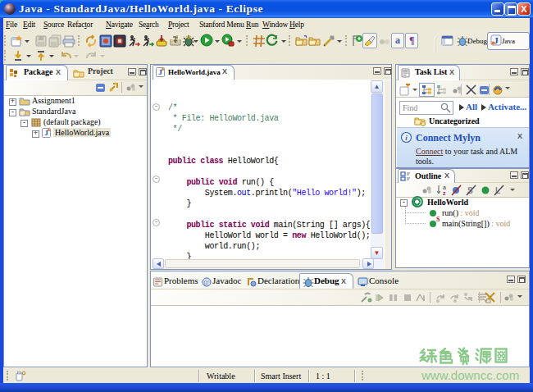 The width and height of the screenshot is (533, 392). What do you see at coordinates (444, 194) in the screenshot?
I see `svg-text: z` at bounding box center [444, 194].